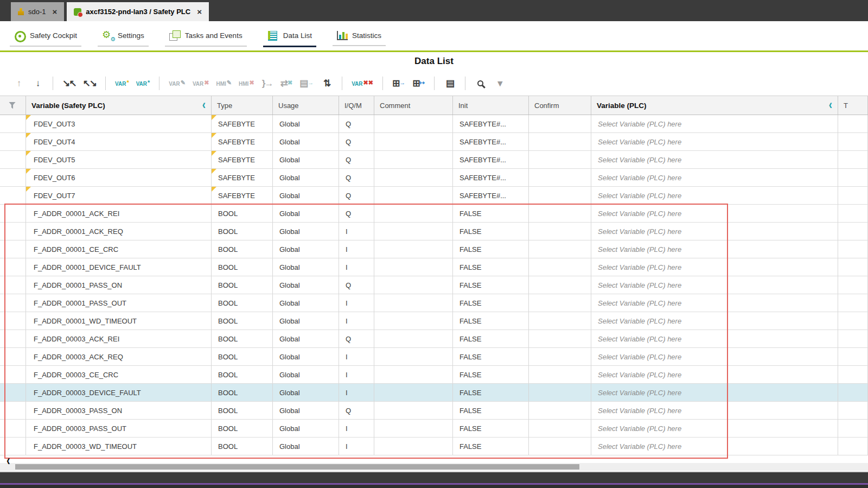 The image size is (868, 488). I want to click on table-row: F_ADDR_00001_PASS_ON BOOL Global Q FALSE…, so click(434, 286).